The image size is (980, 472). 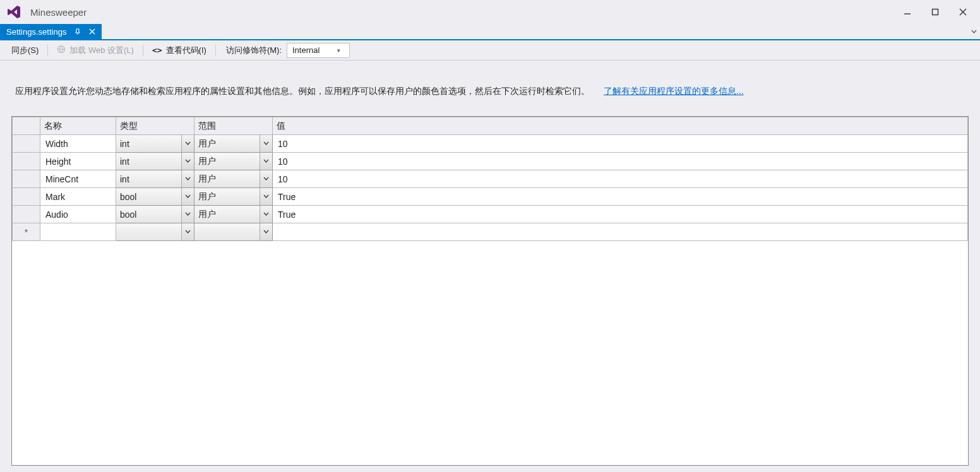 What do you see at coordinates (490, 126) in the screenshot?
I see `grid-header-row: 名称 类型 范围 值` at bounding box center [490, 126].